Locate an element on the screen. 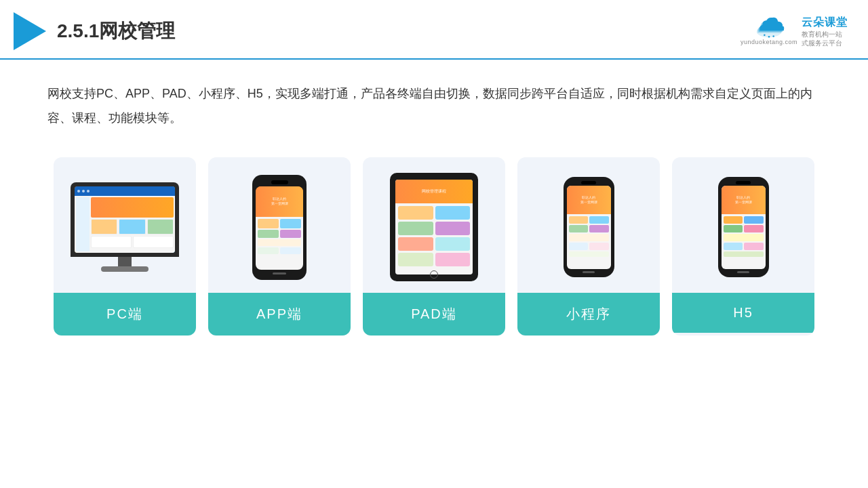 This screenshot has width=868, height=488. cloud-icon: yunduoketang.com is located at coordinates (769, 31).